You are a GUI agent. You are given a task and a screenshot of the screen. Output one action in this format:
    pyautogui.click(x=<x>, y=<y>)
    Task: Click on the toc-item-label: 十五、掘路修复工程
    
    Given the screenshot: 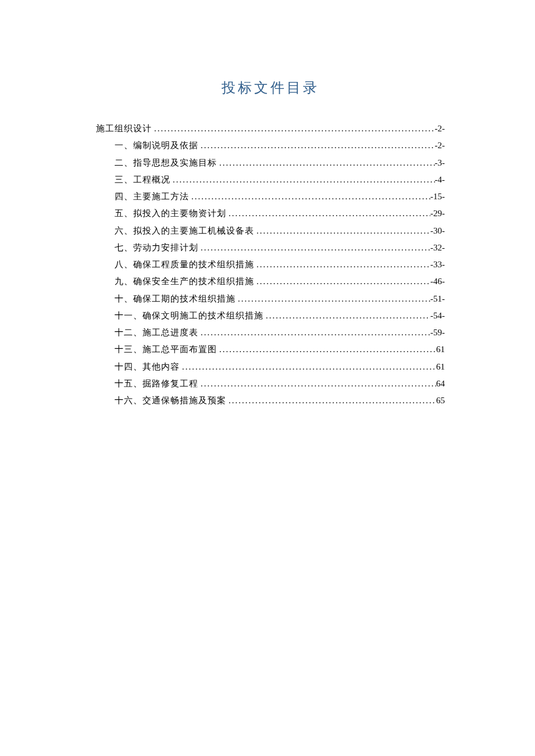 What is the action you would take?
    pyautogui.click(x=156, y=384)
    